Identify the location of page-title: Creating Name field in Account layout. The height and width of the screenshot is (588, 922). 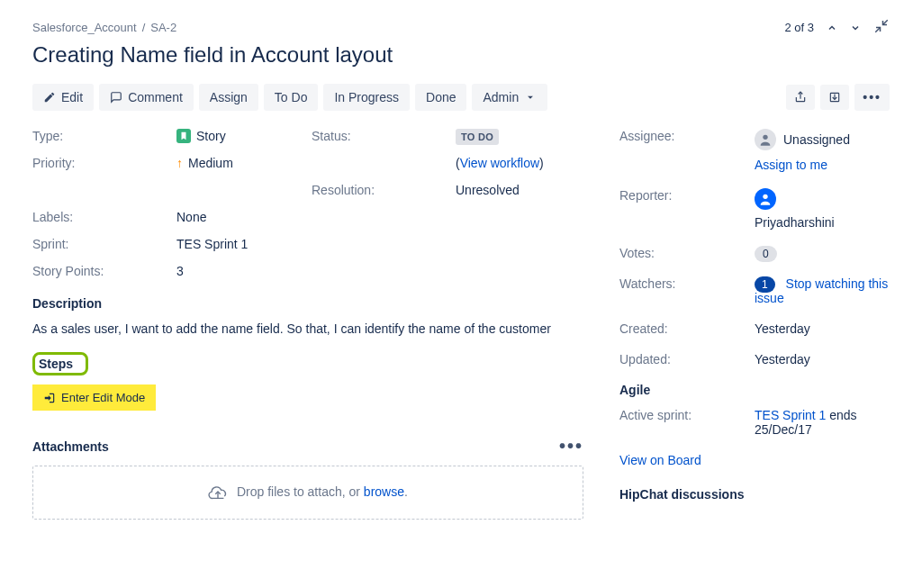
(461, 55).